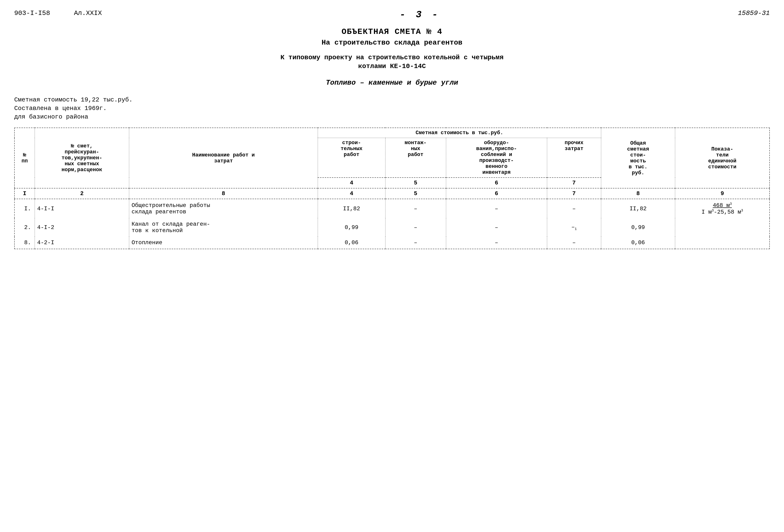 The image size is (784, 532). Describe the element at coordinates (420, 15) in the screenshot. I see `header-center: - 3 -` at that location.